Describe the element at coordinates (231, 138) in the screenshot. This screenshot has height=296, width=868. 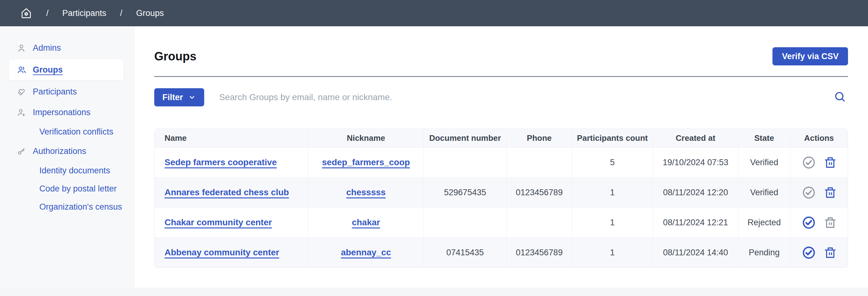
I see `column-header-name: Name` at that location.